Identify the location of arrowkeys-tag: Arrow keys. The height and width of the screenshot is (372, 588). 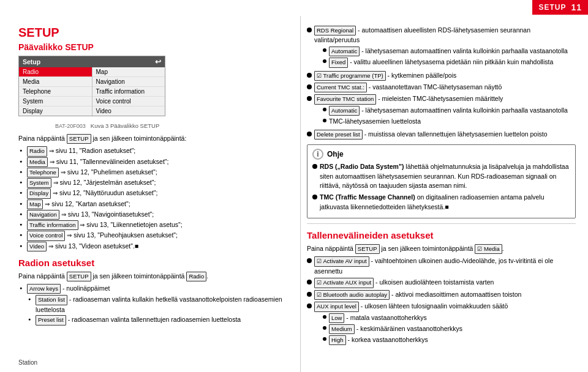
(44, 289).